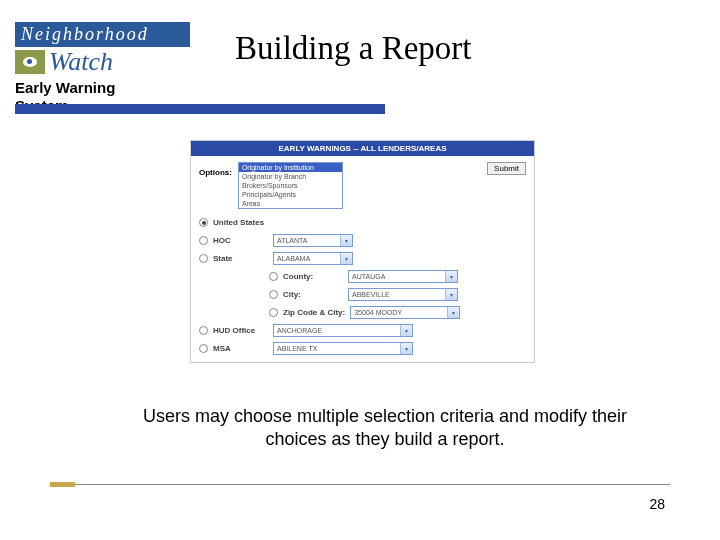 The width and height of the screenshot is (720, 540). What do you see at coordinates (62, 484) in the screenshot?
I see `footer-accent` at bounding box center [62, 484].